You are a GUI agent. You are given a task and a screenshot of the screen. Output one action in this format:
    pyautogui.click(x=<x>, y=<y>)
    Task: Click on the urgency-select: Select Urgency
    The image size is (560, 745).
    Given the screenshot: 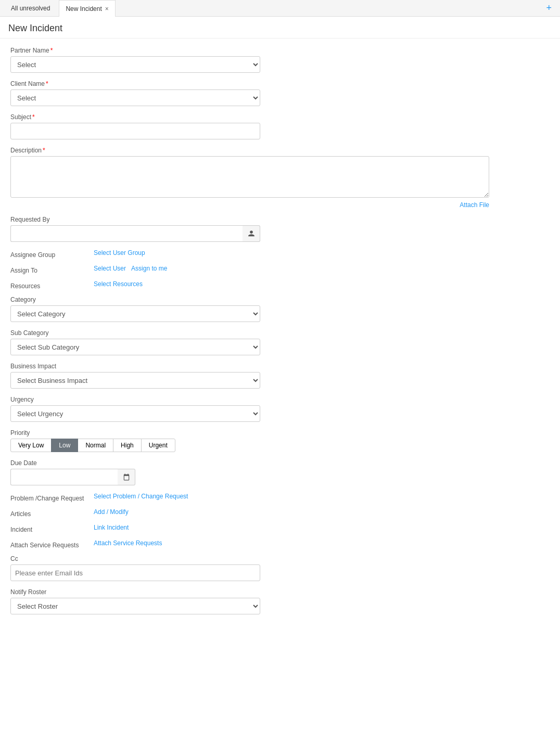 What is the action you would take?
    pyautogui.click(x=135, y=414)
    